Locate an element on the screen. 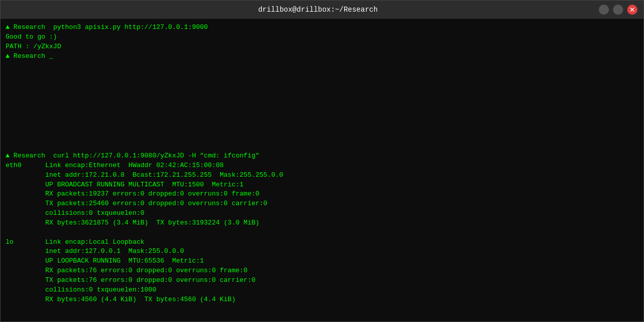 The image size is (644, 322). terminal-output-line: UP BROADCAST RUNNING MULTICAST MTU:1500 … is located at coordinates (322, 185).